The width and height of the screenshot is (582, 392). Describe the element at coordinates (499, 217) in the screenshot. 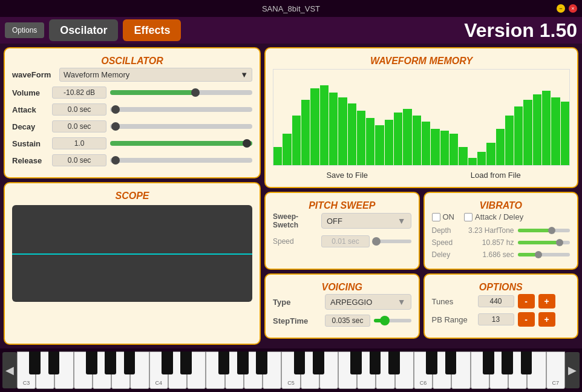

I see `vibrato-attack-delay-label: Attack / Deley` at that location.